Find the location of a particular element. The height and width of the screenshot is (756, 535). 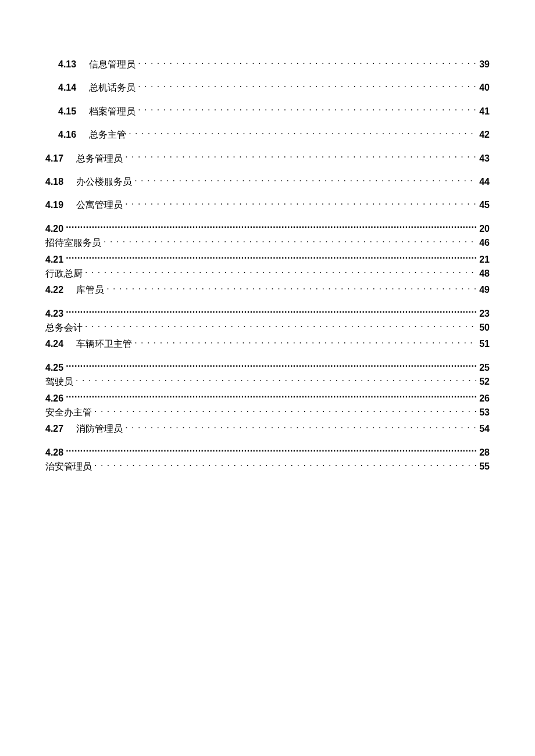

toc-row-num: 4.2525 is located at coordinates (268, 368).